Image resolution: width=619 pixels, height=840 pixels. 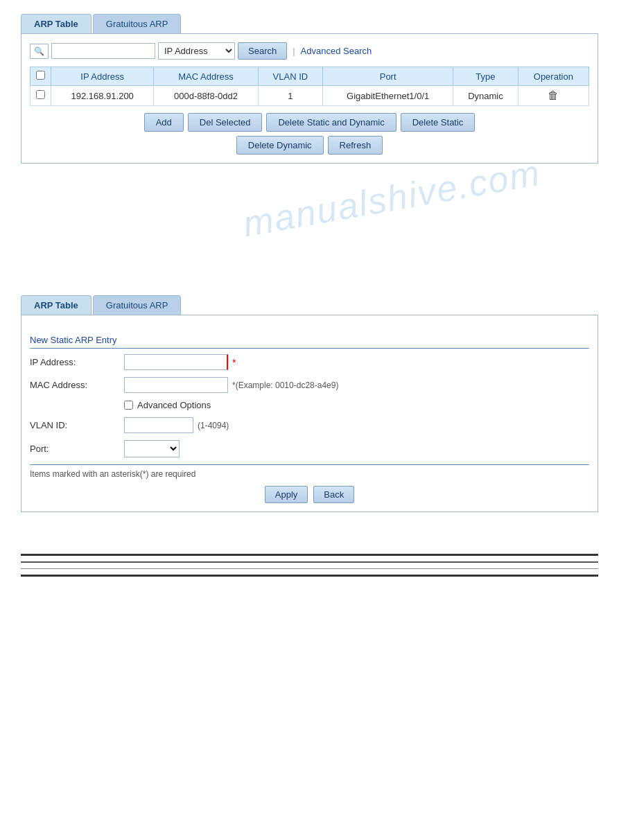 What do you see at coordinates (280, 146) in the screenshot?
I see `delete-dynamic-button: Delete Dynamic` at bounding box center [280, 146].